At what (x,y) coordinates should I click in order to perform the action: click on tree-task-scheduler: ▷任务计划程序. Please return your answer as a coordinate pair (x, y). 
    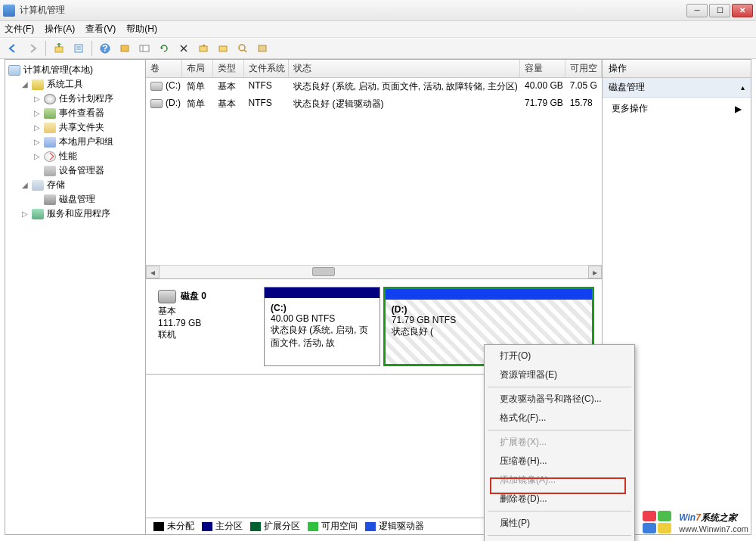
    Looking at the image, I should click on (88, 98).